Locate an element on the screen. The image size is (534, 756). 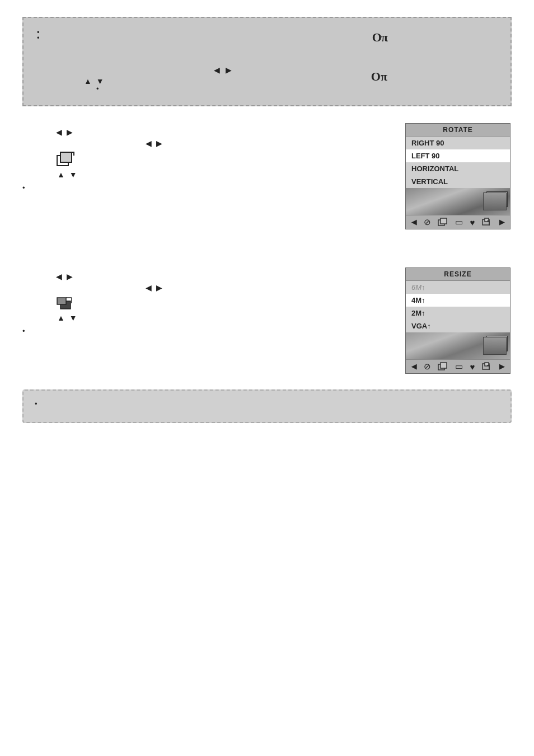
rotate-menu-item-0: RIGHT 90 is located at coordinates (458, 143).